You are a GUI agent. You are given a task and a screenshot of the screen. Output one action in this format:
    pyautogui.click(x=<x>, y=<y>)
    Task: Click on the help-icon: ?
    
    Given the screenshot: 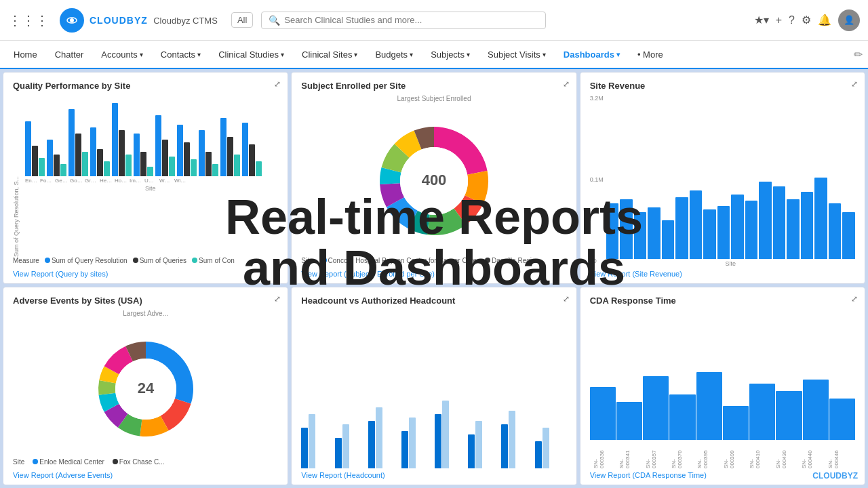 What is the action you would take?
    pyautogui.click(x=792, y=20)
    